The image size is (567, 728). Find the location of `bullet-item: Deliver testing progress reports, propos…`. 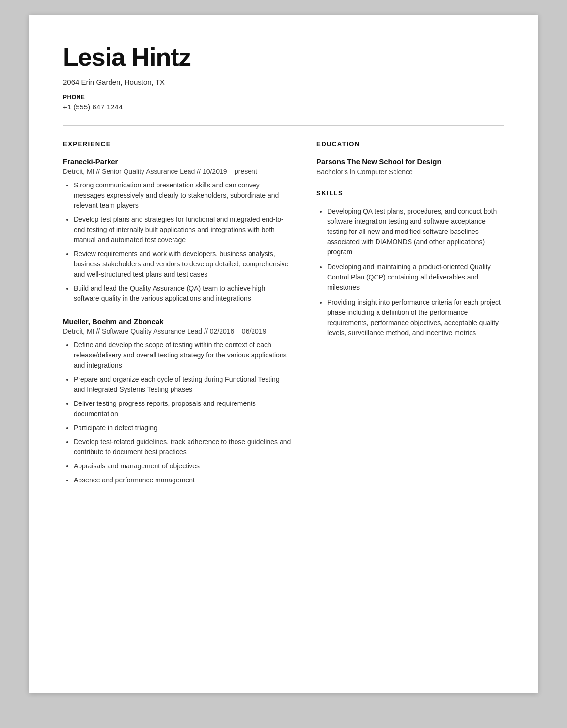

bullet-item: Deliver testing progress reports, propos… is located at coordinates (183, 409).